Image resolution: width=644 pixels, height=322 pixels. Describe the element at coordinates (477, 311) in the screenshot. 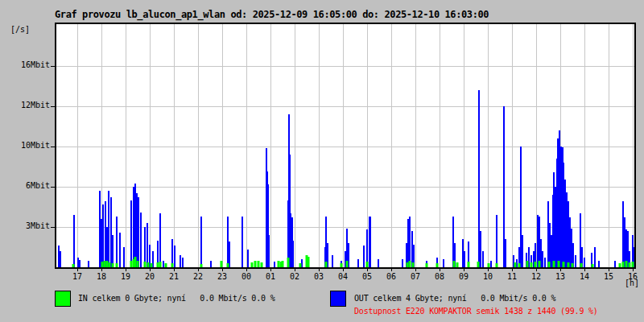

I see `availability-note: Dostupnost E220 KOMPAKTOR semik 1438 z 1…` at that location.